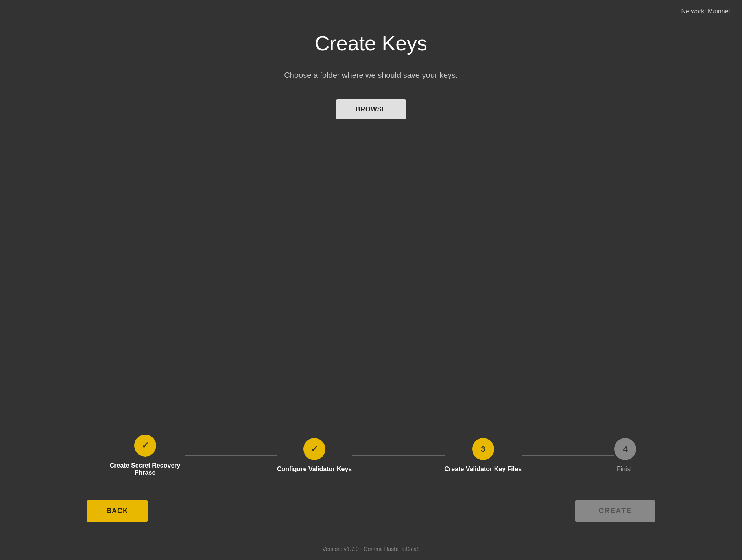 The image size is (742, 560). Describe the element at coordinates (483, 449) in the screenshot. I see `step-3-number: 3` at that location.